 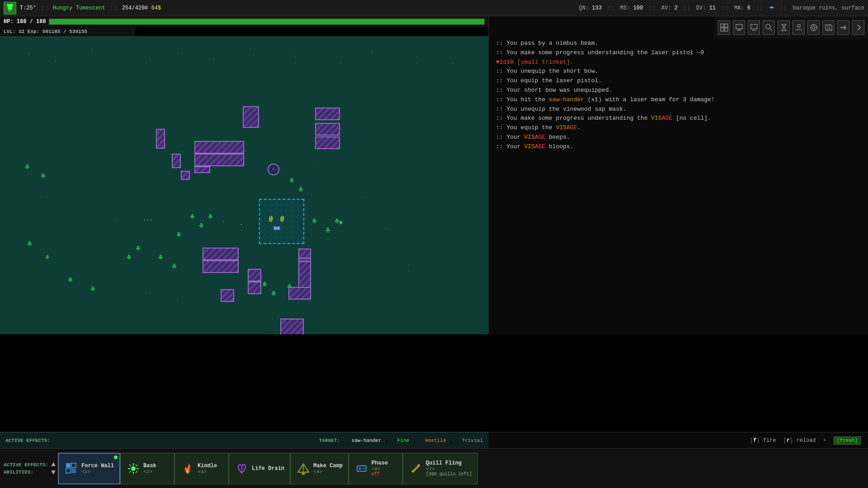 What do you see at coordinates (814, 28) in the screenshot?
I see `target-icon-btn` at bounding box center [814, 28].